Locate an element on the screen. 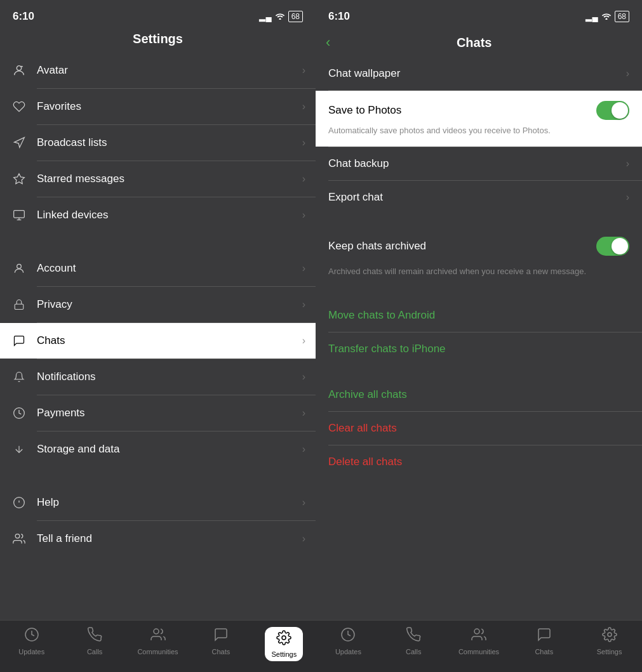  right-communities-icon is located at coordinates (479, 636).